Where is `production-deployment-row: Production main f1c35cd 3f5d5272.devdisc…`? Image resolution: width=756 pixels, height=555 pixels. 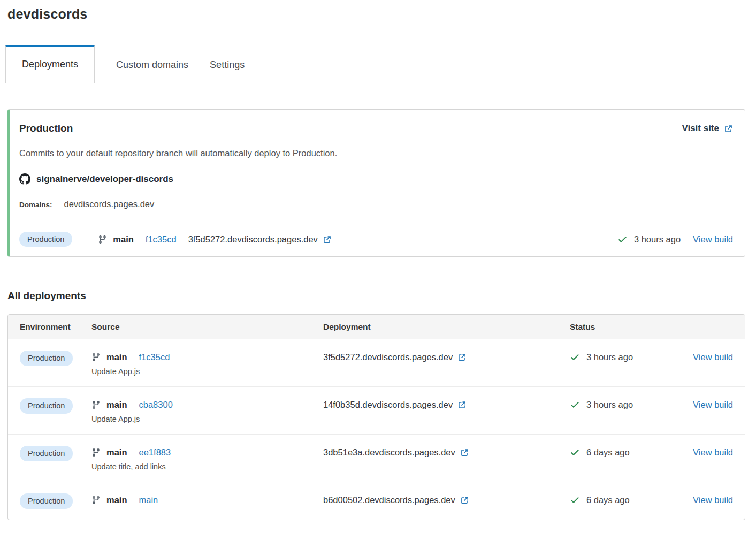
production-deployment-row: Production main f1c35cd 3f5d5272.devdisc… is located at coordinates (377, 239).